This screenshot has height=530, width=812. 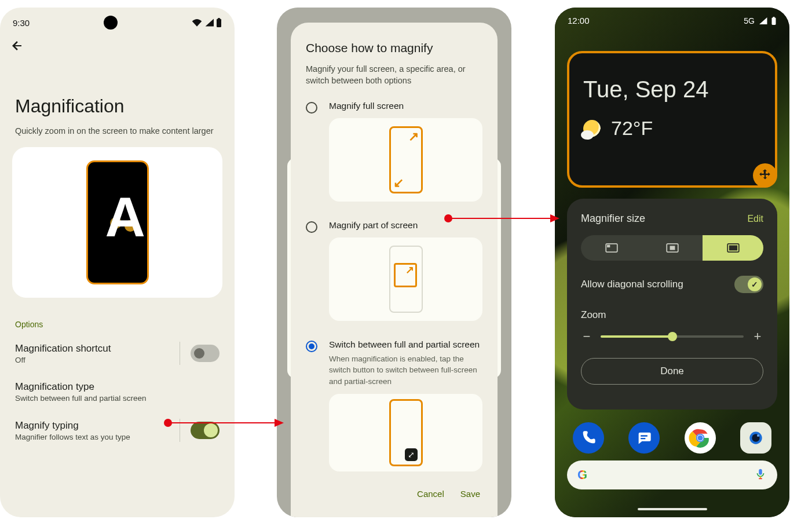 What do you see at coordinates (21, 23) in the screenshot?
I see `status-time: 9:30` at bounding box center [21, 23].